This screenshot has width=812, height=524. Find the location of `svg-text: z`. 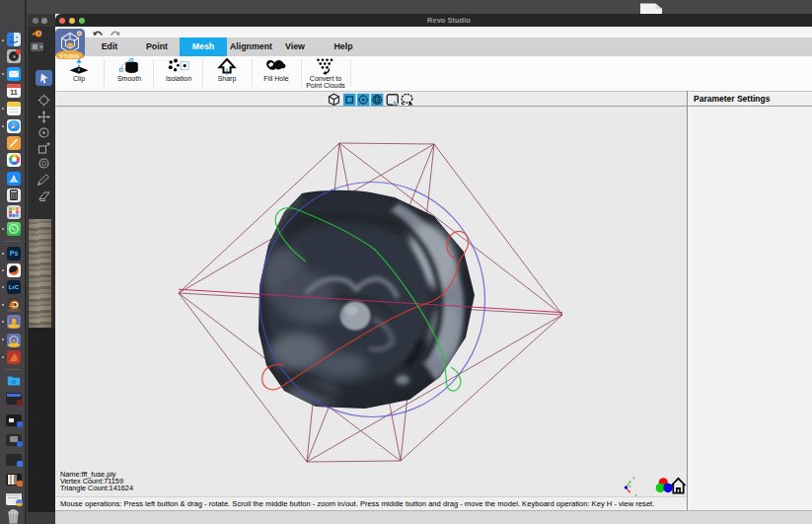

svg-text: z is located at coordinates (630, 486).